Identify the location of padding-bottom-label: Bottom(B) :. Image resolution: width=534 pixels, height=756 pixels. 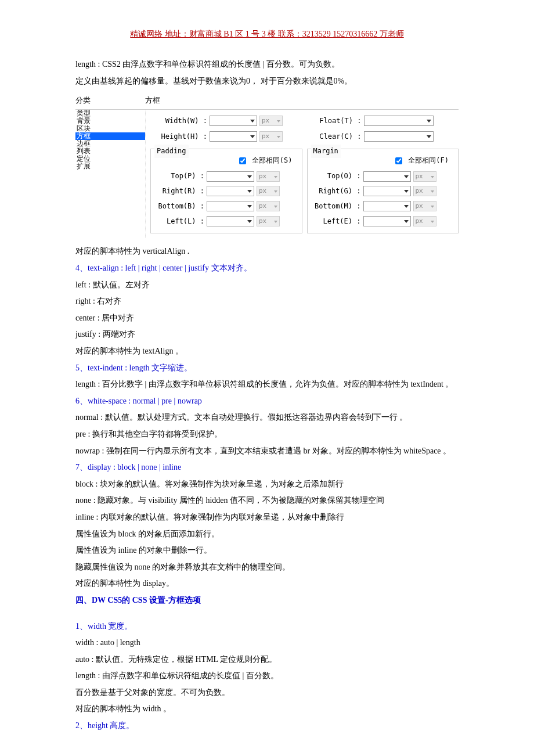
(181, 207).